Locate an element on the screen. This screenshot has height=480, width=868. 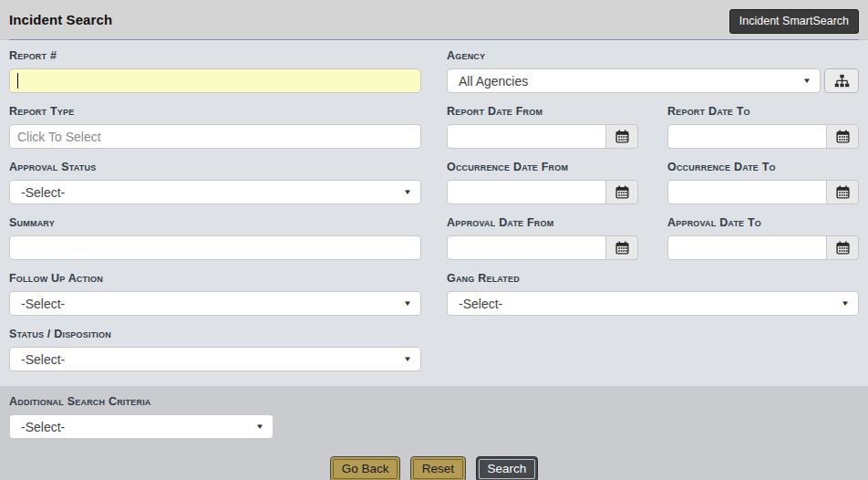
report-number-input is located at coordinates (215, 80).